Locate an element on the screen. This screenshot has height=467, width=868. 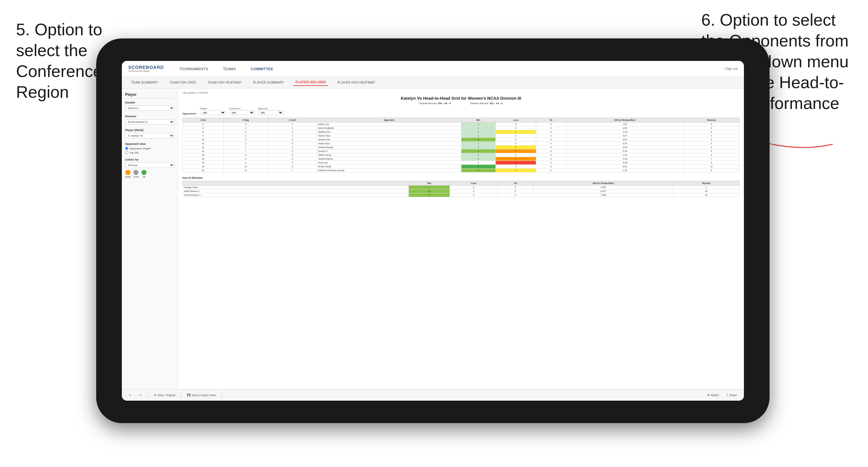
cell-loss: 1 is located at coordinates (516, 148).